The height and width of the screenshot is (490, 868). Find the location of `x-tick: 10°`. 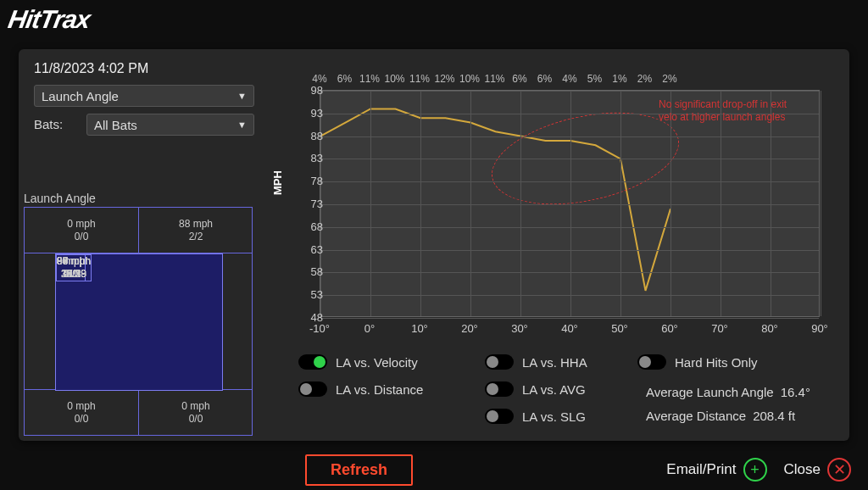

x-tick: 10° is located at coordinates (420, 329).